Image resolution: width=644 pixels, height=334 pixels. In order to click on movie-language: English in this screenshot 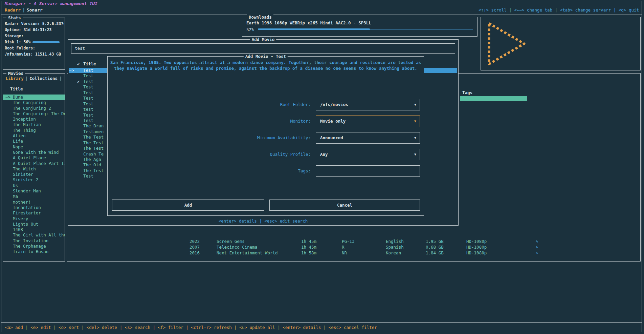, I will do `click(395, 242)`.